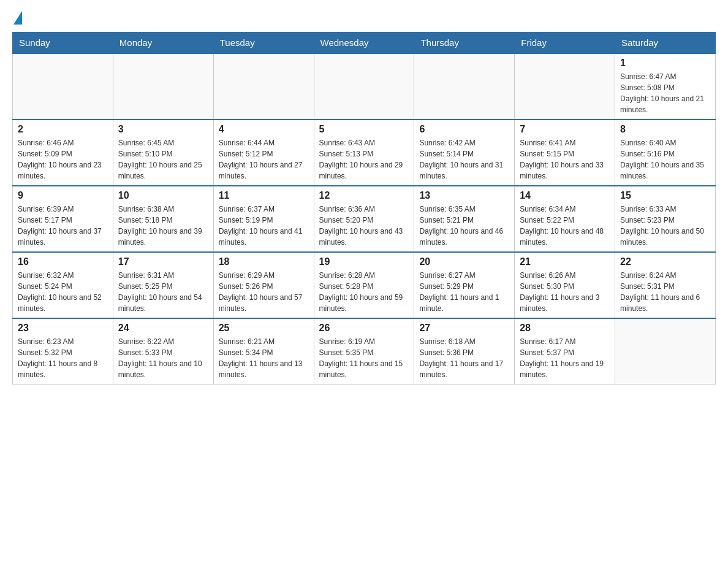 The image size is (728, 563). I want to click on day-number: 6, so click(464, 129).